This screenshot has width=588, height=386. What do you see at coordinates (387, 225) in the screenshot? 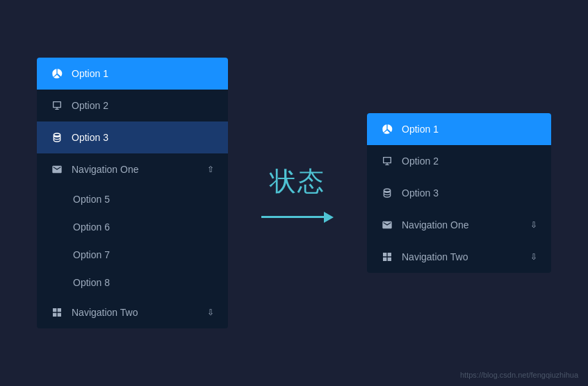
I see `mail-icon-right` at bounding box center [387, 225].